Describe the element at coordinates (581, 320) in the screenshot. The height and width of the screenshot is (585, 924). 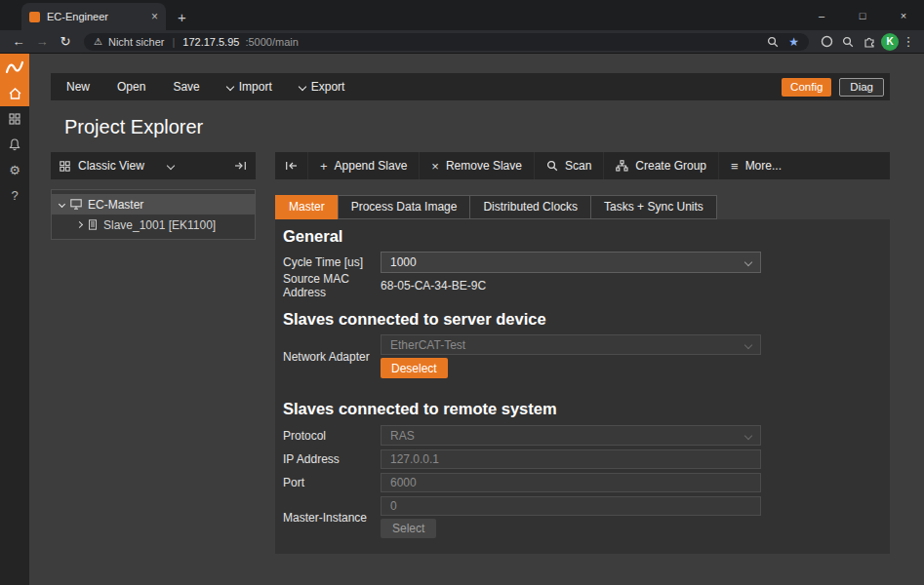
I see `section-server: Slaves connected to server device` at that location.